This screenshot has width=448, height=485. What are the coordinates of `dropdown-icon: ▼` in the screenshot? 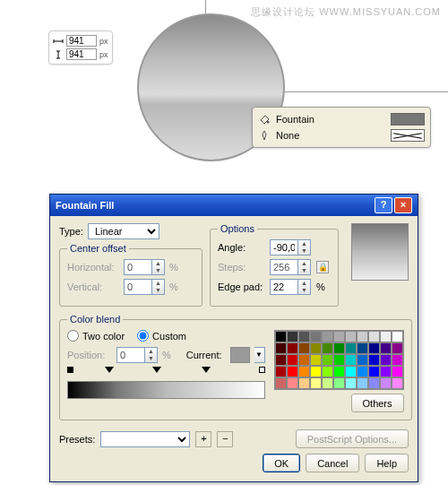 It's located at (260, 355).